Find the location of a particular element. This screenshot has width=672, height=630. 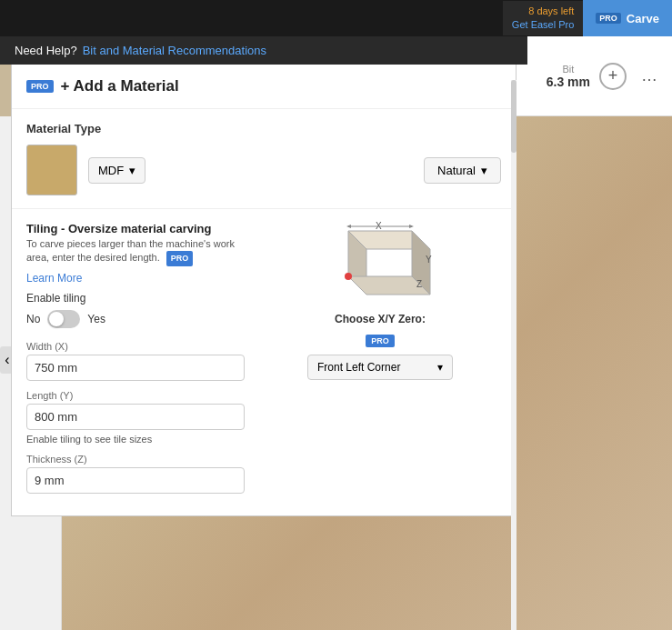

help-text: Need Help? is located at coordinates (45, 51).